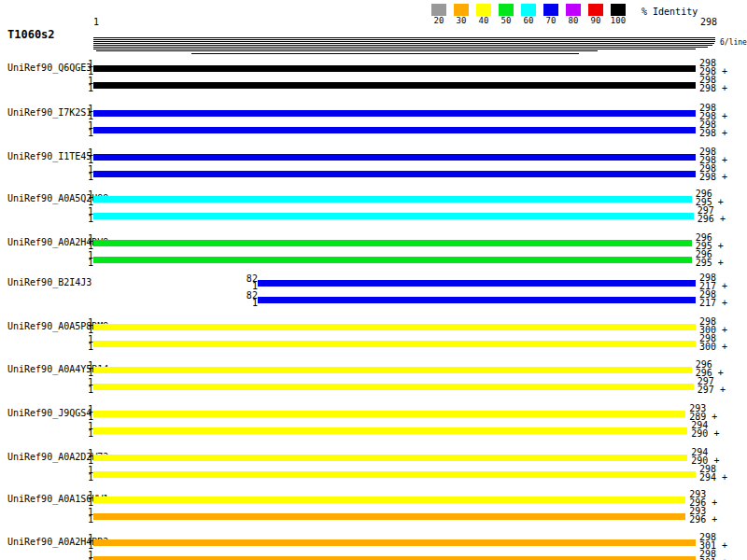  I want to click on scale-end-label: 298, so click(709, 22).